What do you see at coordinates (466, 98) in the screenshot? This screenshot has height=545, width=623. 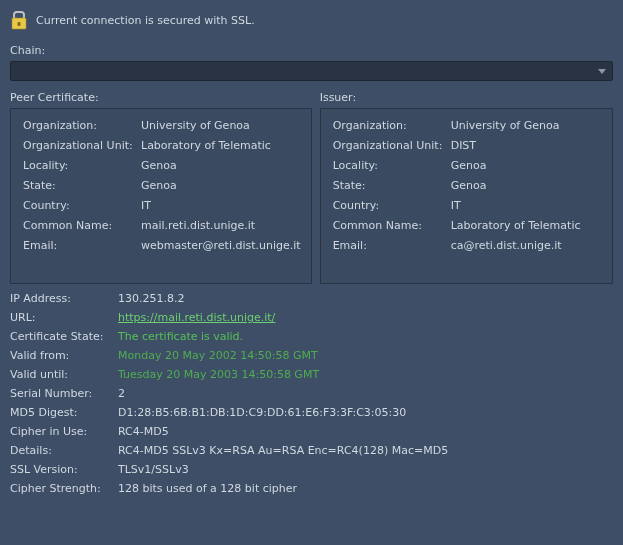 I see `issuer-title: Issuer:` at bounding box center [466, 98].